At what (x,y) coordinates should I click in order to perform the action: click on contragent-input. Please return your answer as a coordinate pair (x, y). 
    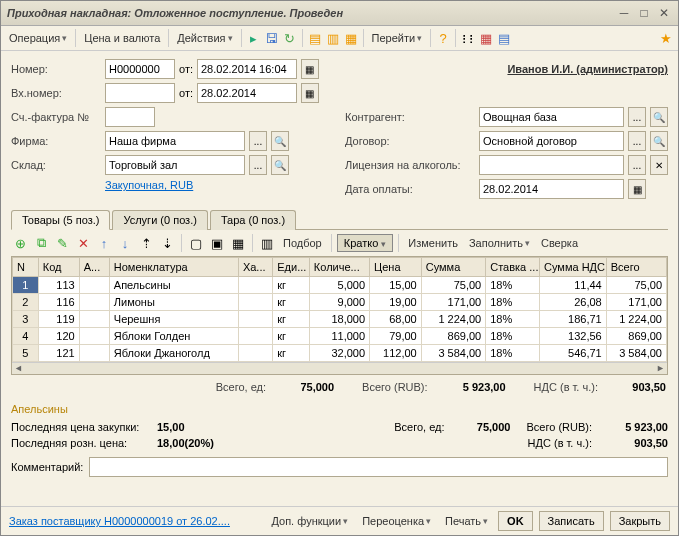
    Looking at the image, I should click on (552, 117).